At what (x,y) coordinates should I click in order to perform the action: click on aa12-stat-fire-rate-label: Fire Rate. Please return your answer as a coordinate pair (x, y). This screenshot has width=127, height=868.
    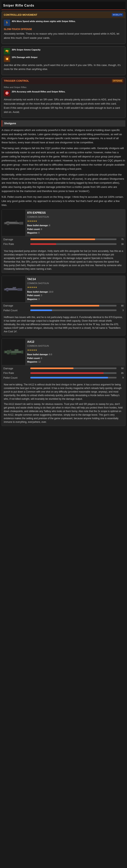
    Looking at the image, I should click on (16, 373).